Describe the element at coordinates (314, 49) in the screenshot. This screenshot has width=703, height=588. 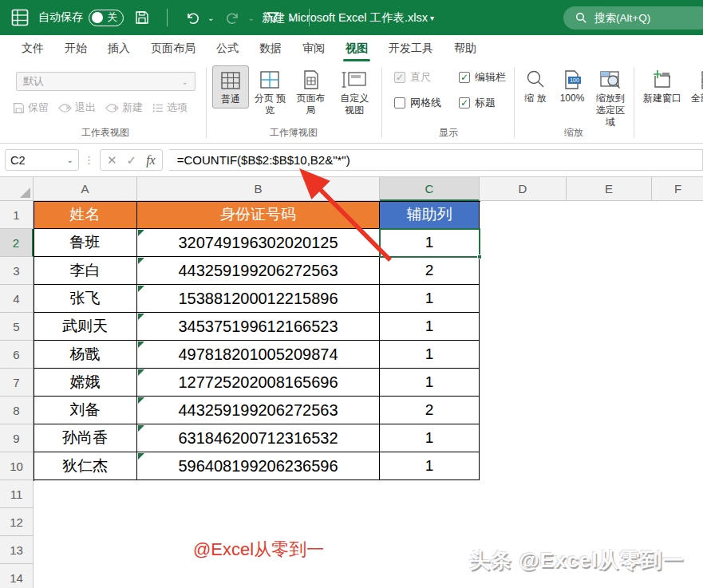
I see `ribbon-tab: 审阅` at that location.